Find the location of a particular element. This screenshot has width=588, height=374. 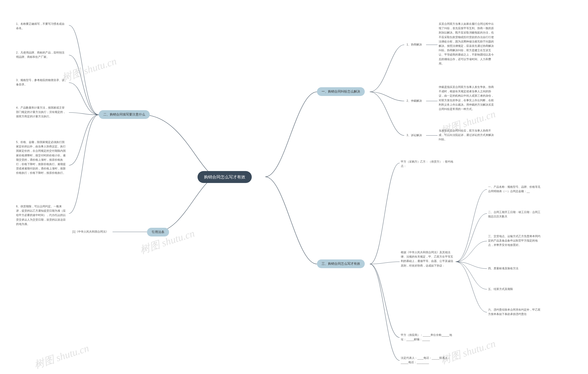

n2-item-f: 6、供货期限，可以合同约定。一般来讲，提货的以乙方通知提货日期为准（应给甲方必要… is located at coordinates (42, 215).